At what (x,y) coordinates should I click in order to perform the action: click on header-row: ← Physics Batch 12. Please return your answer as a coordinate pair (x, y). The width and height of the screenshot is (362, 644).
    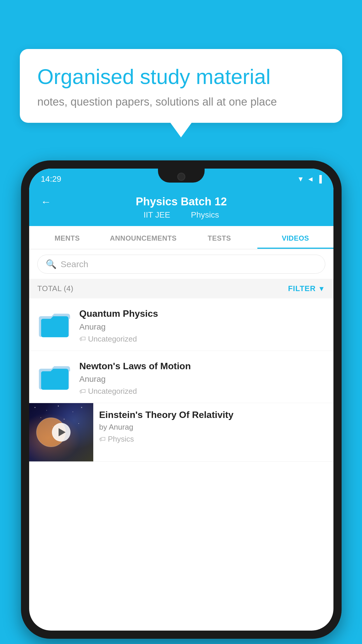
    Looking at the image, I should click on (181, 202).